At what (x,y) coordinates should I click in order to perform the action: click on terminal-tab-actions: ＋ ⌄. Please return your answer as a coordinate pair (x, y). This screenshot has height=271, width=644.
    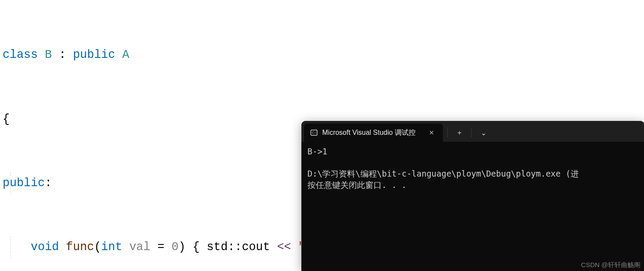
    Looking at the image, I should click on (470, 133).